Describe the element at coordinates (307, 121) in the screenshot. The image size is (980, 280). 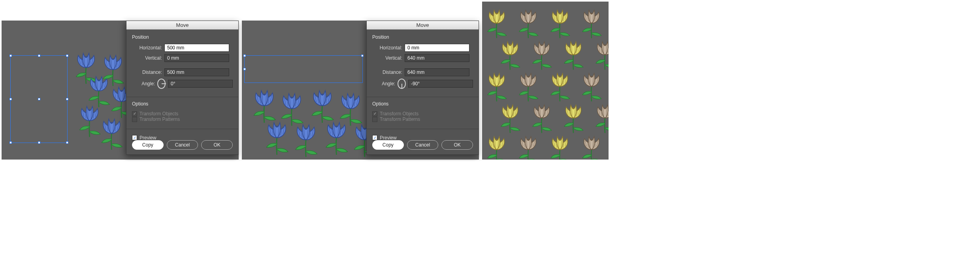
I see `flower-grid-blue` at that location.